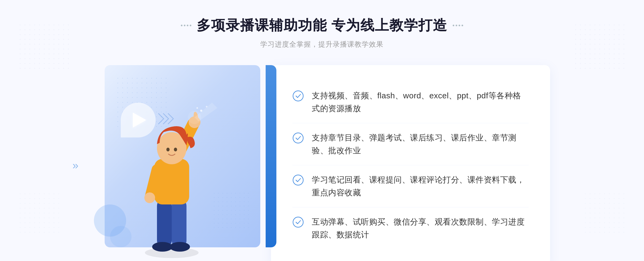  Describe the element at coordinates (74, 165) in the screenshot. I see `left-arrow-decoration: »` at that location.